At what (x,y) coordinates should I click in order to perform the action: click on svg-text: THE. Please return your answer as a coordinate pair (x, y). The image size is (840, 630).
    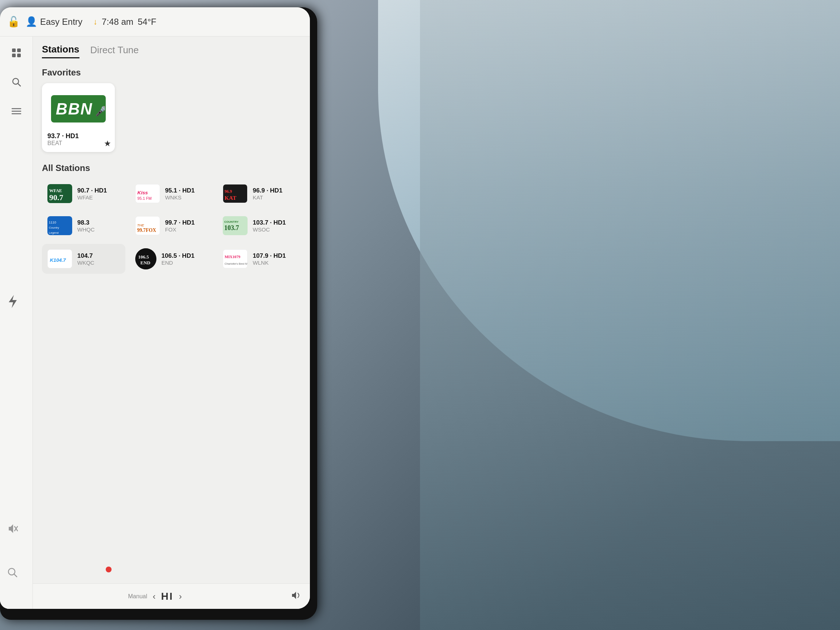
    Looking at the image, I should click on (141, 225).